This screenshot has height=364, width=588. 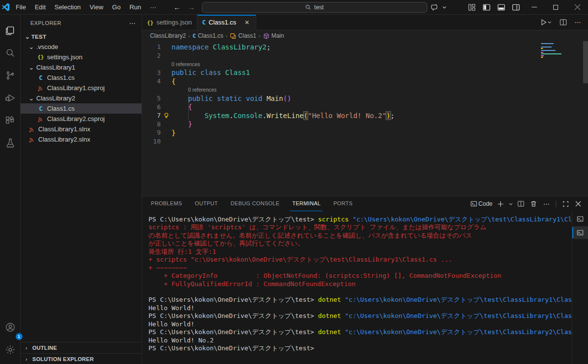 I want to click on panel-tab-terminal: TERMINAL, so click(x=306, y=204).